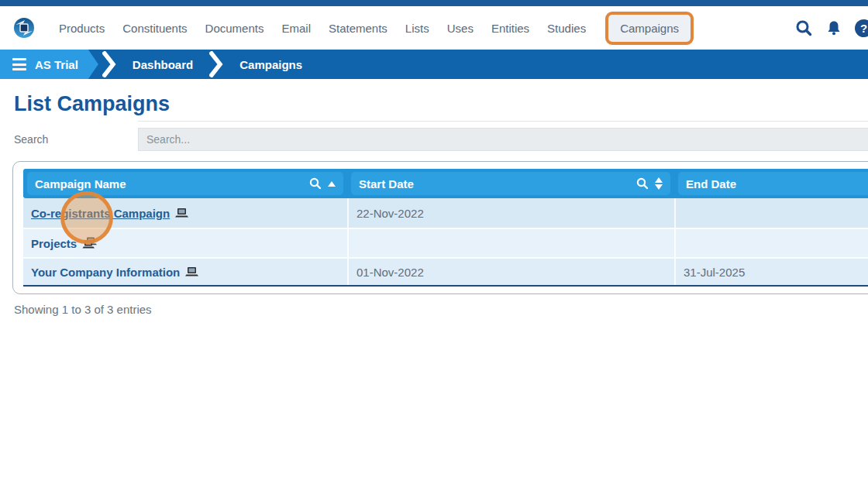 The image size is (868, 484). Describe the element at coordinates (511, 243) in the screenshot. I see `start-date-cell` at that location.